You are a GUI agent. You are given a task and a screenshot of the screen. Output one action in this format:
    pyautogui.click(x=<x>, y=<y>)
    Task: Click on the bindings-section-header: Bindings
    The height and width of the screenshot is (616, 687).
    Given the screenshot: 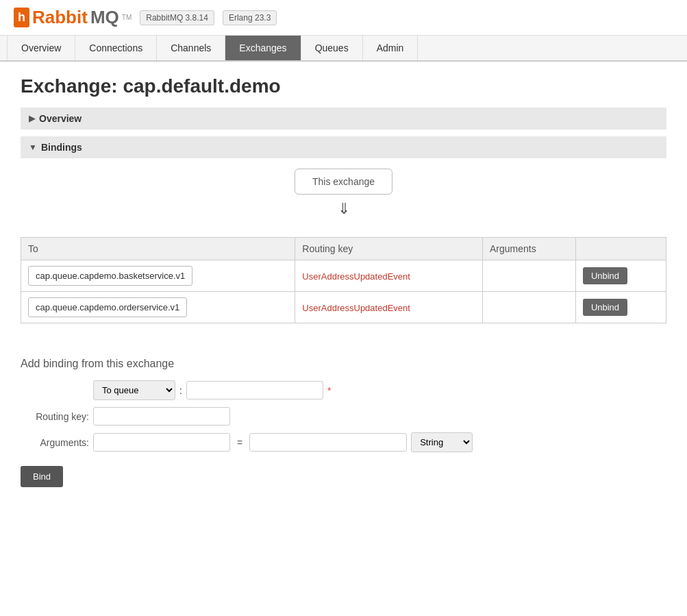 What is the action you would take?
    pyautogui.click(x=344, y=147)
    